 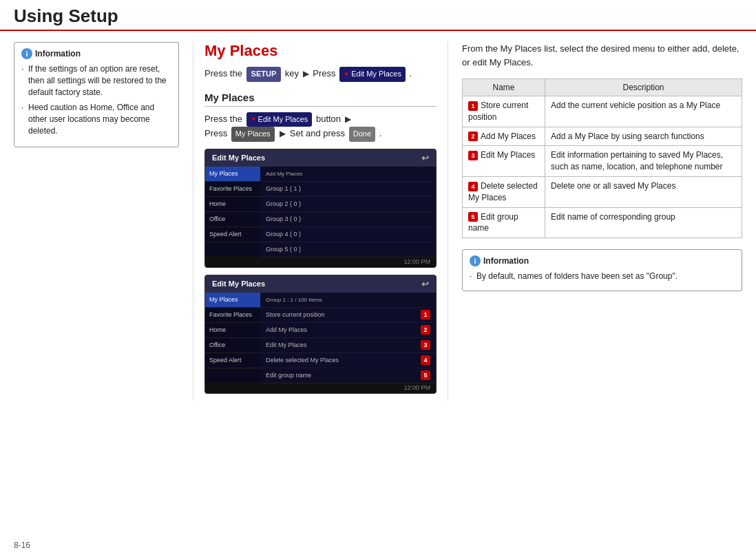 I want to click on badge-3: 3, so click(x=426, y=345).